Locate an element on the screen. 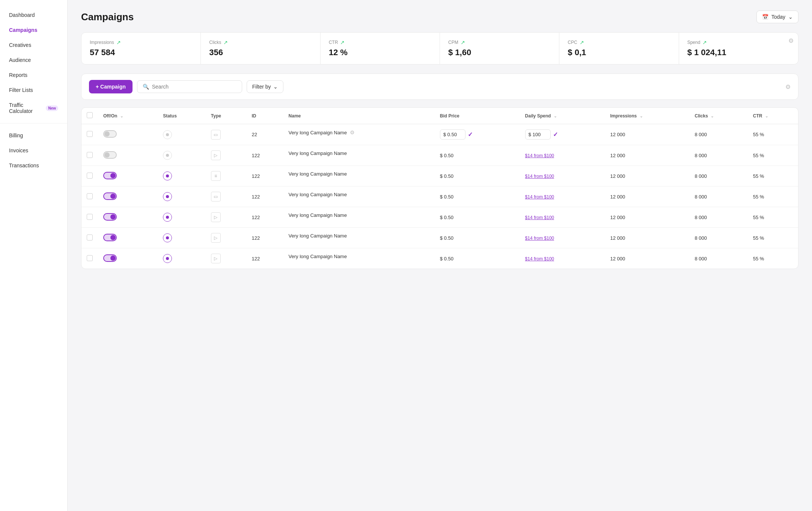 The image size is (812, 511). daily-spend-edit-wrap: ✓ is located at coordinates (541, 134).